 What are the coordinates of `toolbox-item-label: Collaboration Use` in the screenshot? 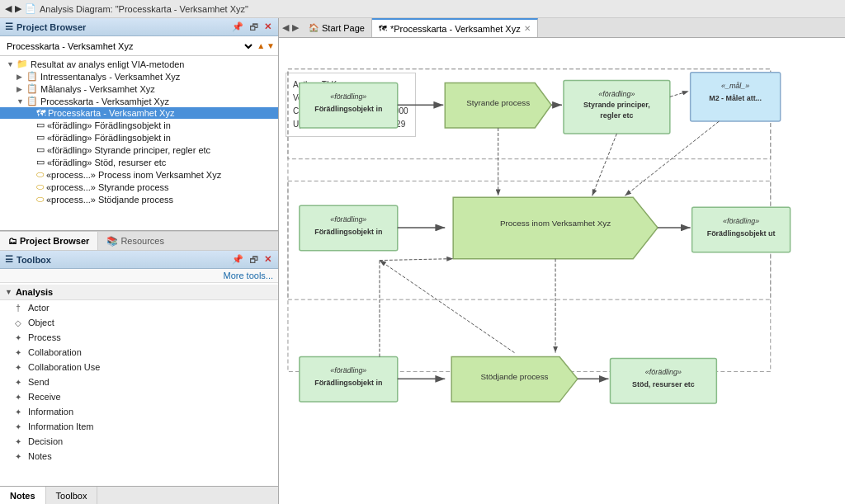 It's located at (64, 367).